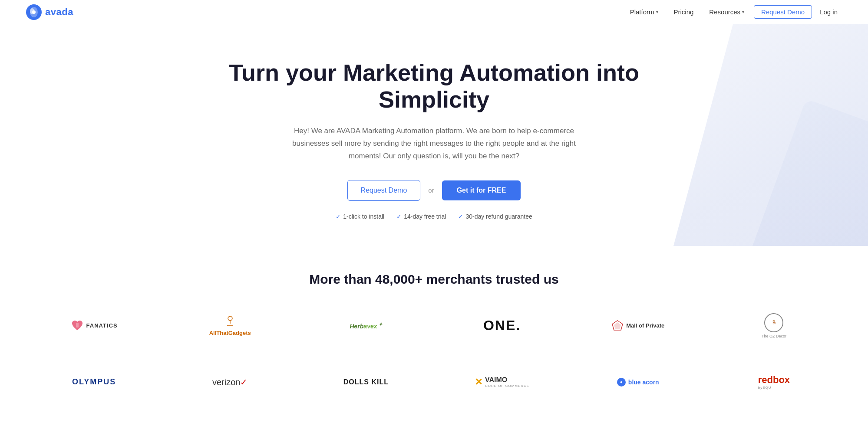 This screenshot has height=439, width=868. I want to click on logo-icon, so click(34, 12).